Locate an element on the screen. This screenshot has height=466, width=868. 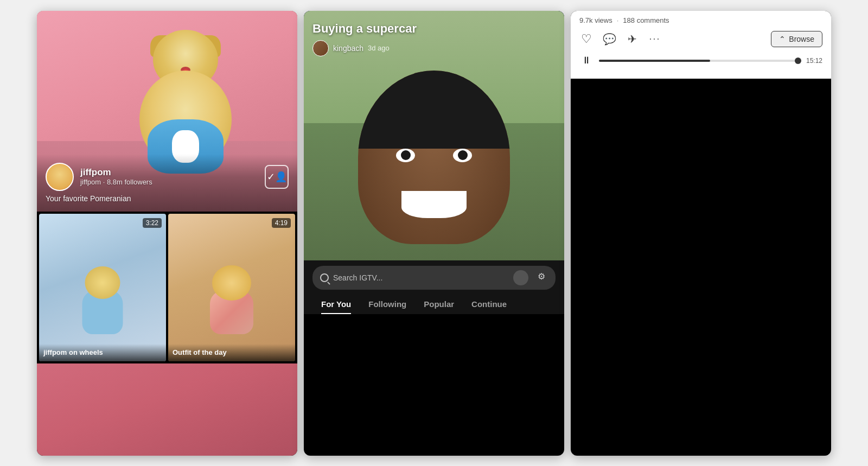
s2-person-teeth is located at coordinates (434, 205).